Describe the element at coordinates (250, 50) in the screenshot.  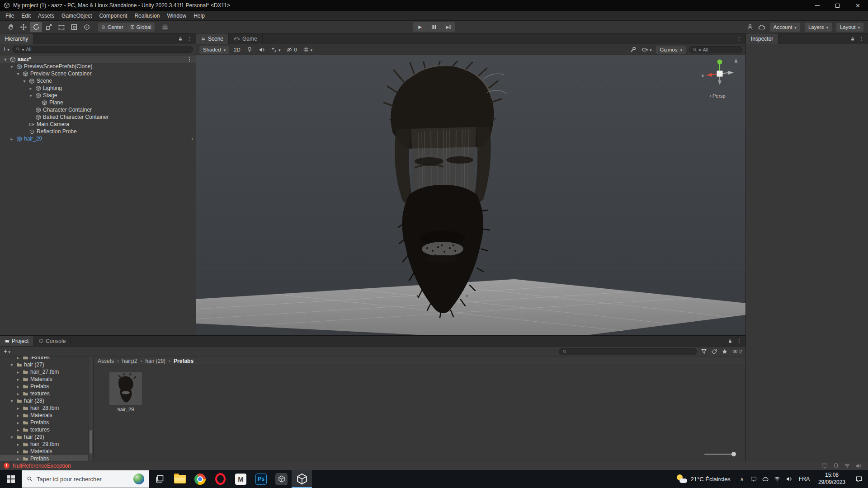
I see `scene-lighting-toggle` at that location.